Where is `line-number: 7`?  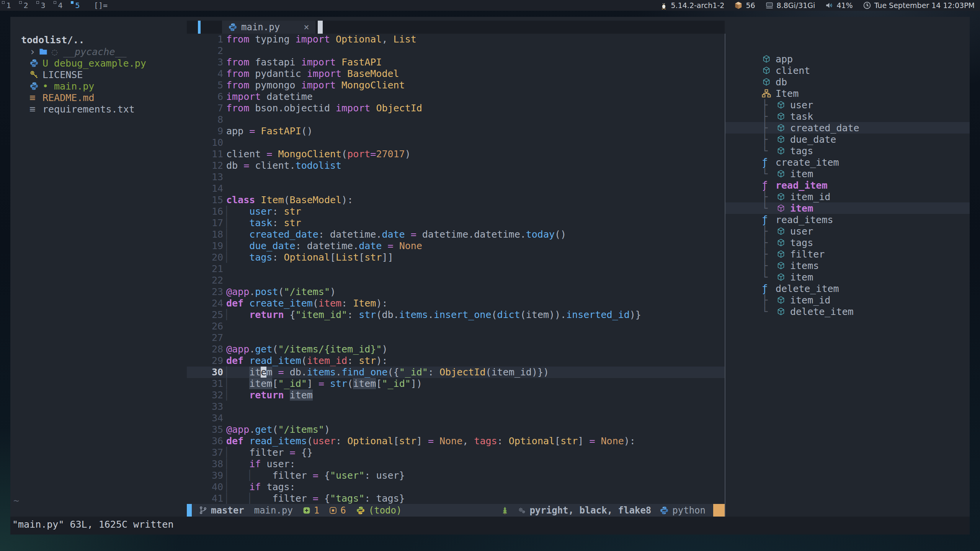
line-number: 7 is located at coordinates (205, 108).